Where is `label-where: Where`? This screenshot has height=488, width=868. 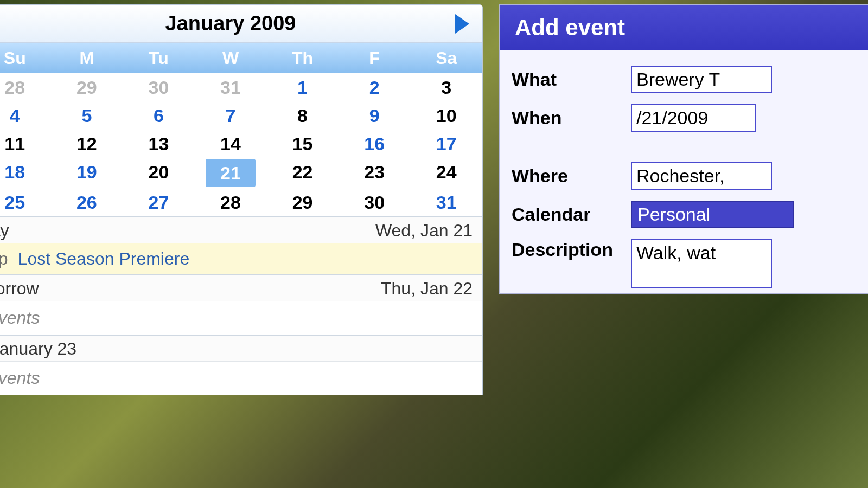 label-where: Where is located at coordinates (566, 176).